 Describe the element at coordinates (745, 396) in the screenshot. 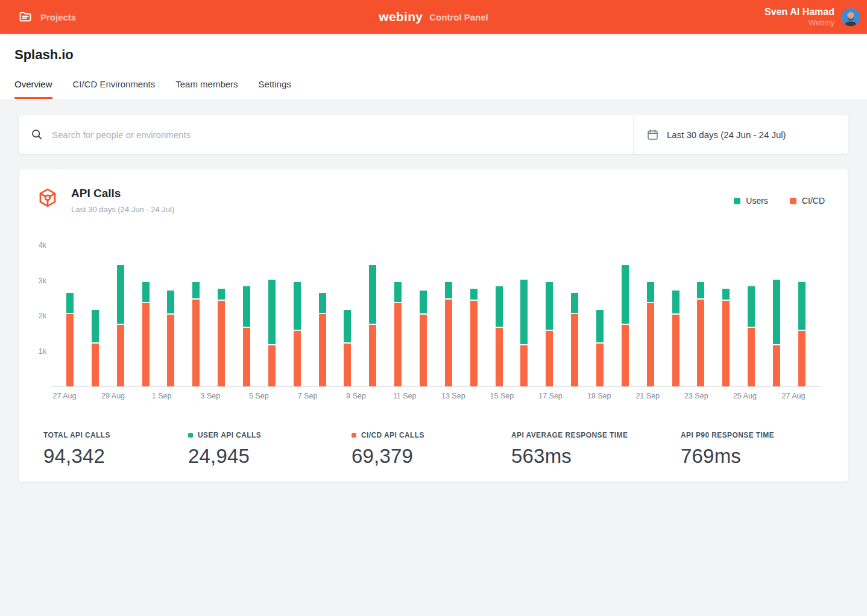

I see `x-axis-label: 25 Aug` at that location.